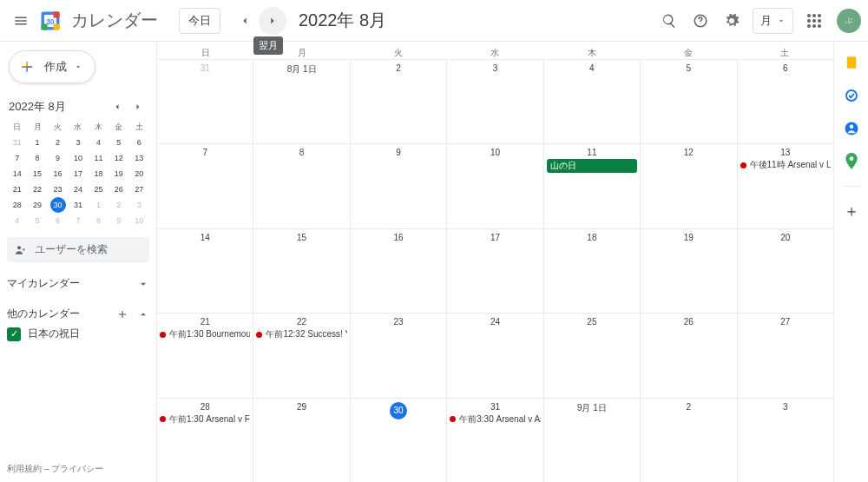  Describe the element at coordinates (122, 314) in the screenshot. I see `add-calendar-icon` at that location.